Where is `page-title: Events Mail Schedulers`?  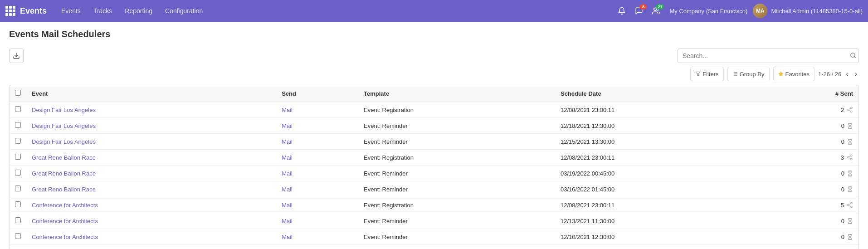 page-title: Events Mail Schedulers is located at coordinates (60, 34).